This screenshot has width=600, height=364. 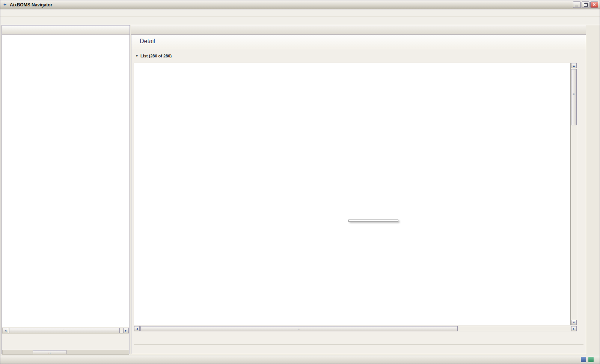 What do you see at coordinates (300, 5) in the screenshot?
I see `titlebar: ✦ AixBOMS Navigator` at bounding box center [300, 5].